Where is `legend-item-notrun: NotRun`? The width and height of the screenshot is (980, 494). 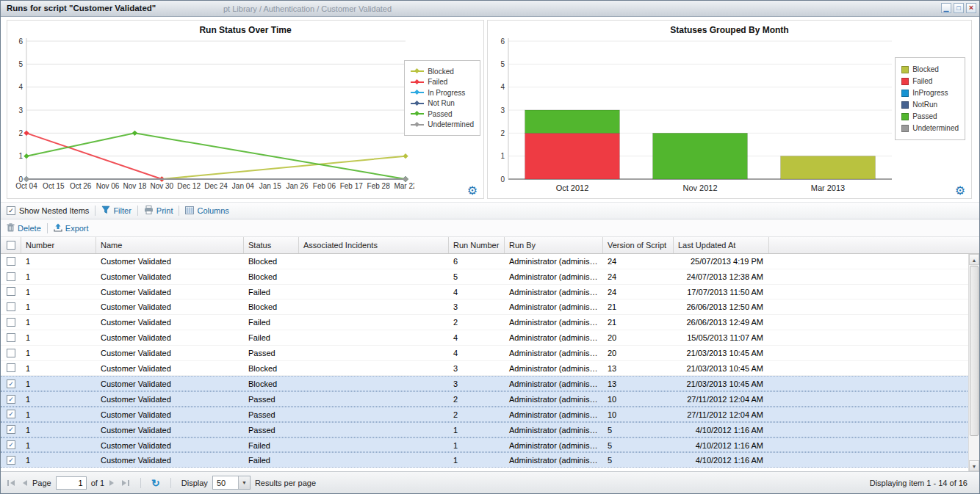
legend-item-notrun: NotRun is located at coordinates (930, 104).